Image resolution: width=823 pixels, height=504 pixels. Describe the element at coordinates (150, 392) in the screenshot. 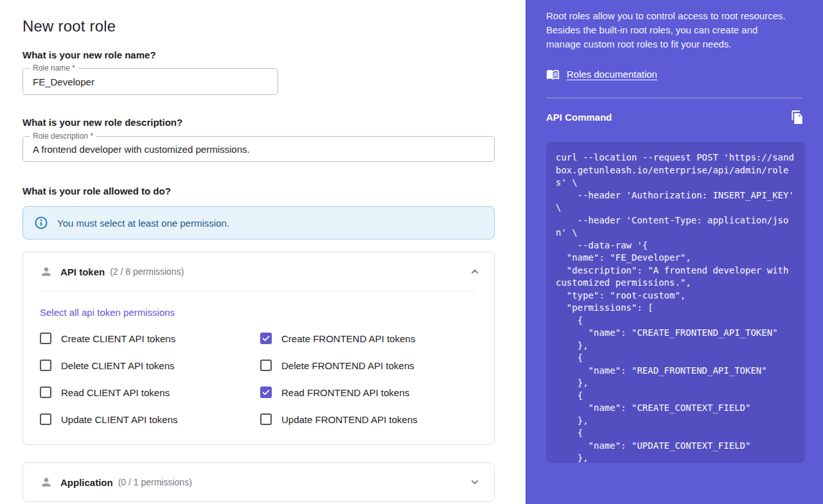

I see `permission-checkbox-item: Read CLIENT API tokens` at that location.